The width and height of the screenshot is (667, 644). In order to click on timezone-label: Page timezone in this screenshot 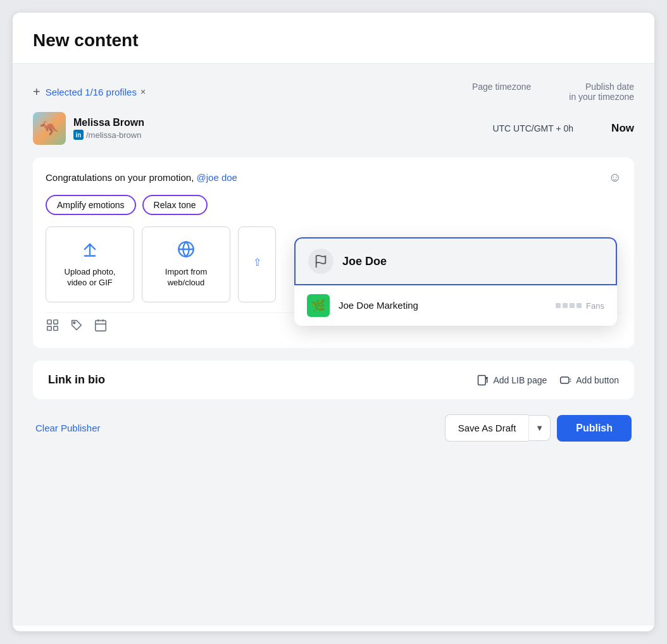, I will do `click(501, 87)`.